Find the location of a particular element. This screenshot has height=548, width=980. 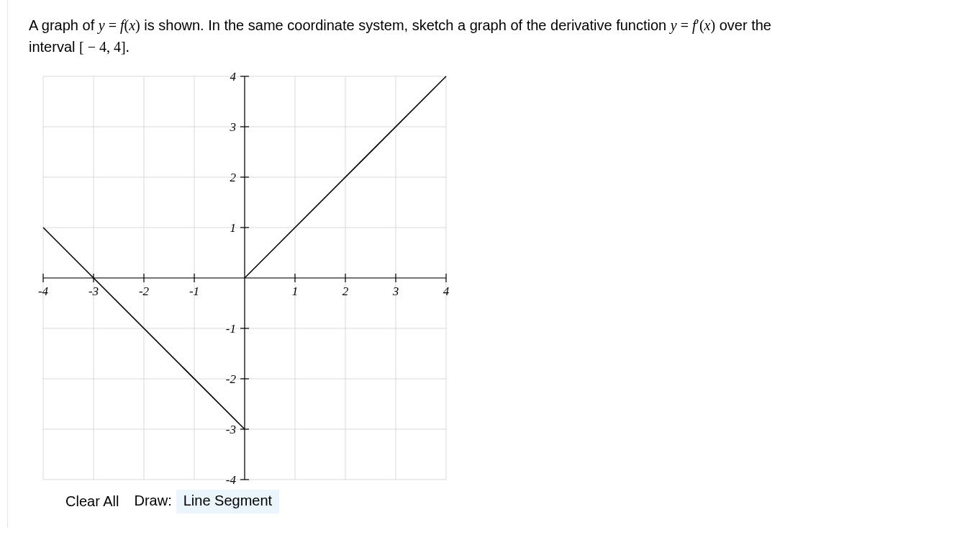

x-tick-label: -4 is located at coordinates (43, 291).